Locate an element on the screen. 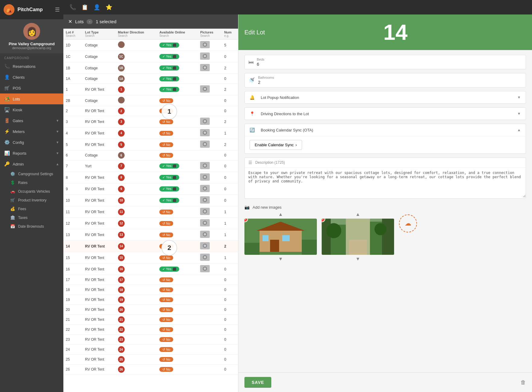  sidebar-item-kiosk: 🖥️ Kiosk is located at coordinates (32, 110).